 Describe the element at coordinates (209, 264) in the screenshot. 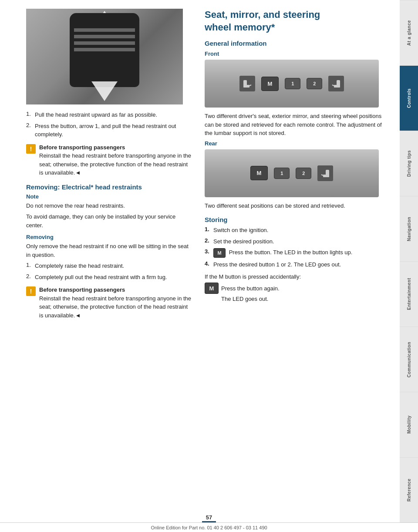

I see `storing-step-num-4: 4.` at that location.